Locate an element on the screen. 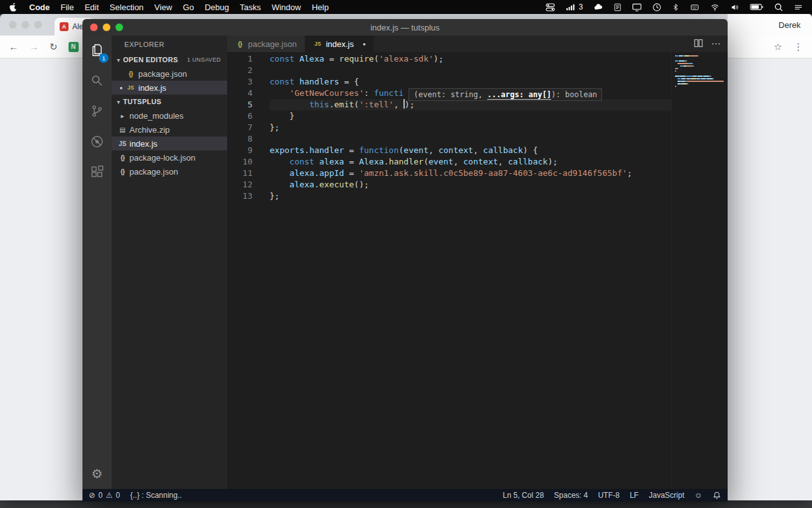 The image size is (812, 508). menu-item-go: Go is located at coordinates (188, 8).